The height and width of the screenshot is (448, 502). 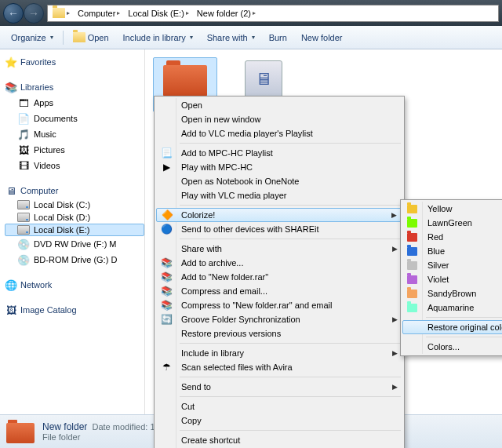 What do you see at coordinates (34, 13) in the screenshot?
I see `nav-forward-button: →` at bounding box center [34, 13].